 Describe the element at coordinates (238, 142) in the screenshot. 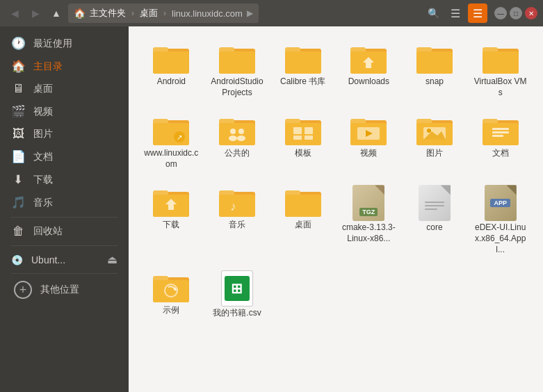

I see `file-item-gonggong: 公共的` at that location.